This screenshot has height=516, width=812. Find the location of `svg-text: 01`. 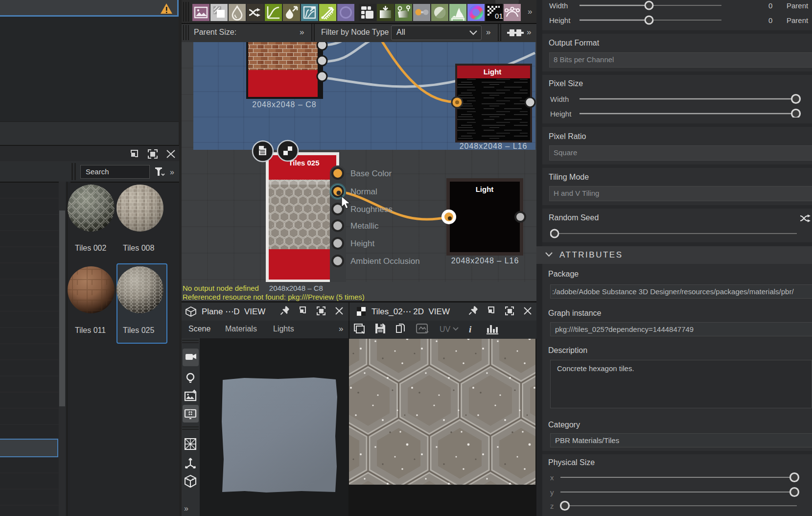

svg-text: 01 is located at coordinates (499, 16).